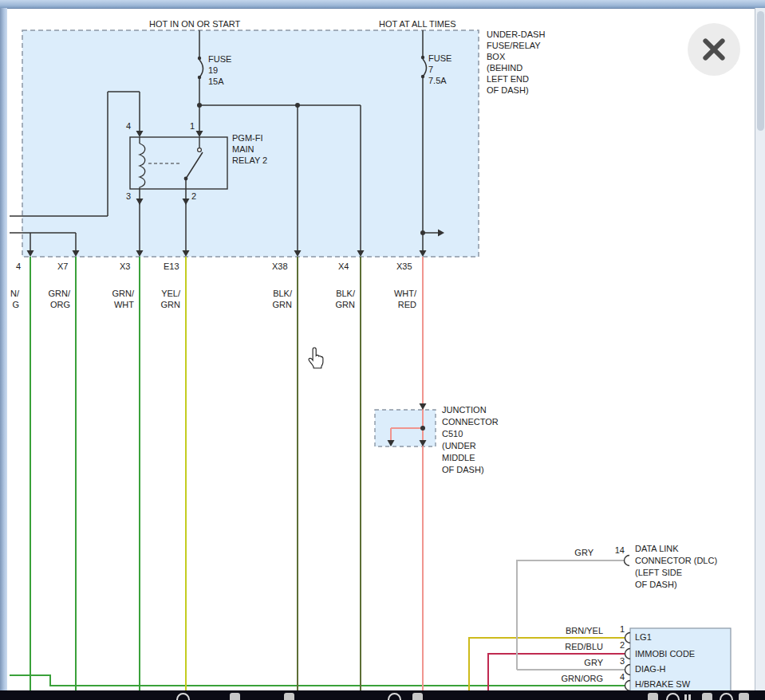  What do you see at coordinates (515, 57) in the screenshot?
I see `note-line: BOX` at bounding box center [515, 57].